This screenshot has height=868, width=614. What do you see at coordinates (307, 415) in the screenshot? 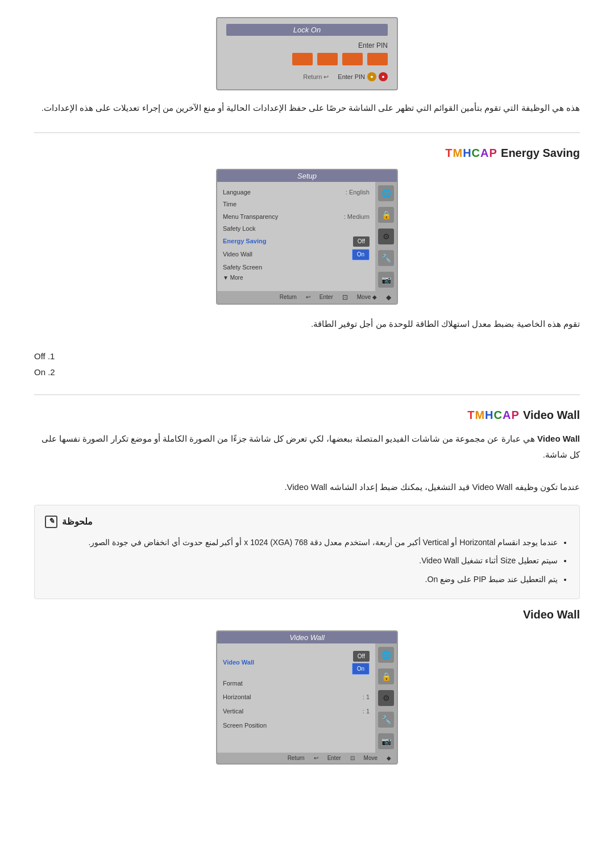
I see `video-wall-header: TMHCAP Video Wall` at bounding box center [307, 415].